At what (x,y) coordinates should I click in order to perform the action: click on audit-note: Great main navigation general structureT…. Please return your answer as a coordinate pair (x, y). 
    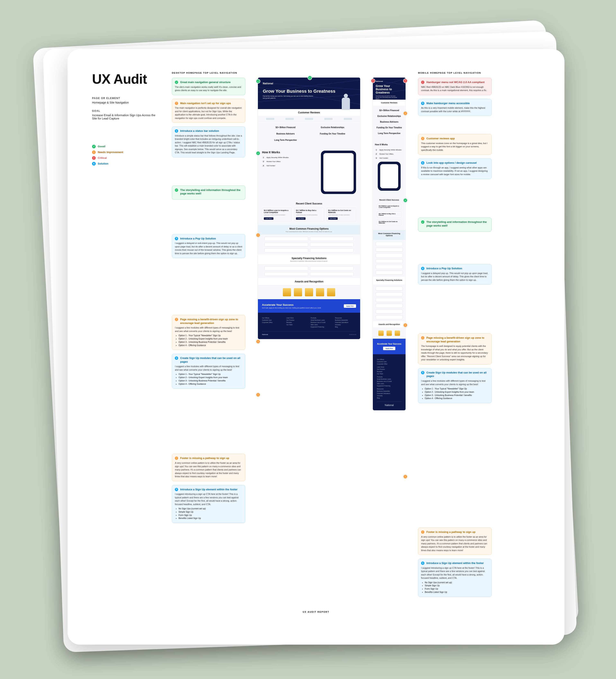
    Looking at the image, I should click on (209, 87).